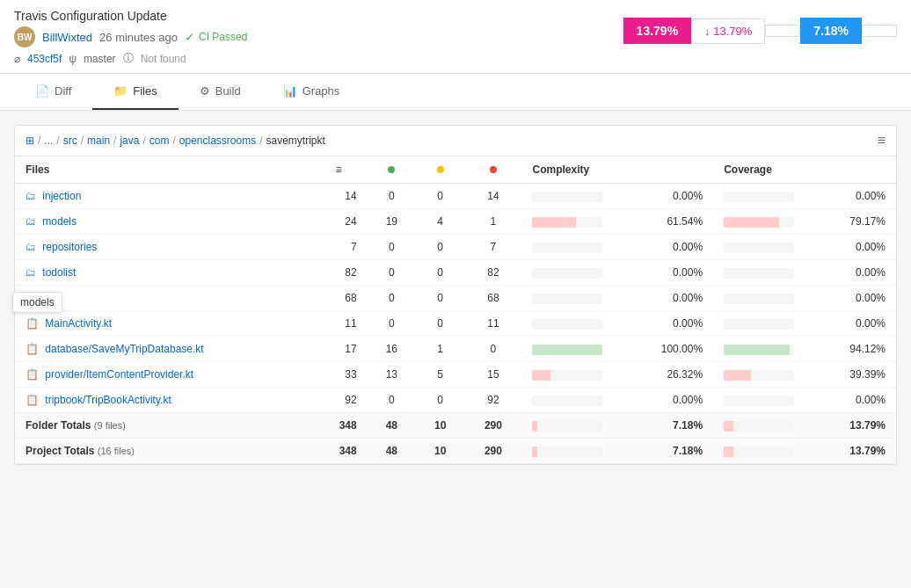 This screenshot has width=911, height=588. What do you see at coordinates (492, 323) in the screenshot?
I see `col-red: 11` at bounding box center [492, 323].